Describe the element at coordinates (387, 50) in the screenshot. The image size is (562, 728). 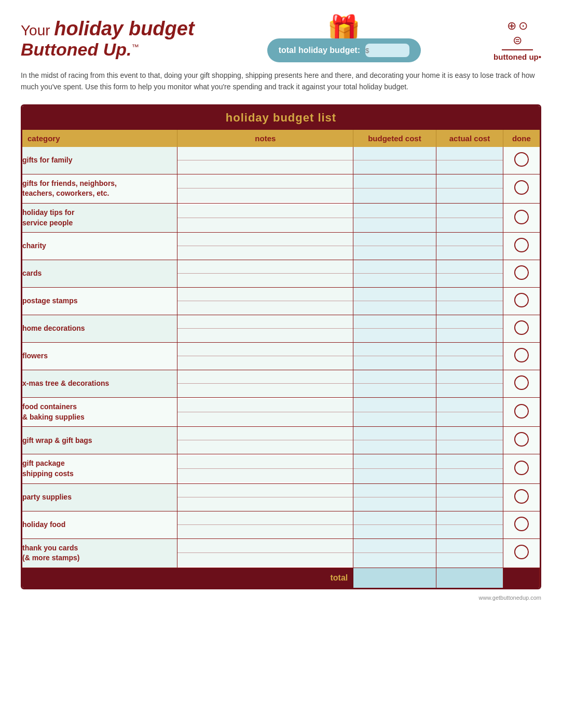
I see `budget-input` at that location.